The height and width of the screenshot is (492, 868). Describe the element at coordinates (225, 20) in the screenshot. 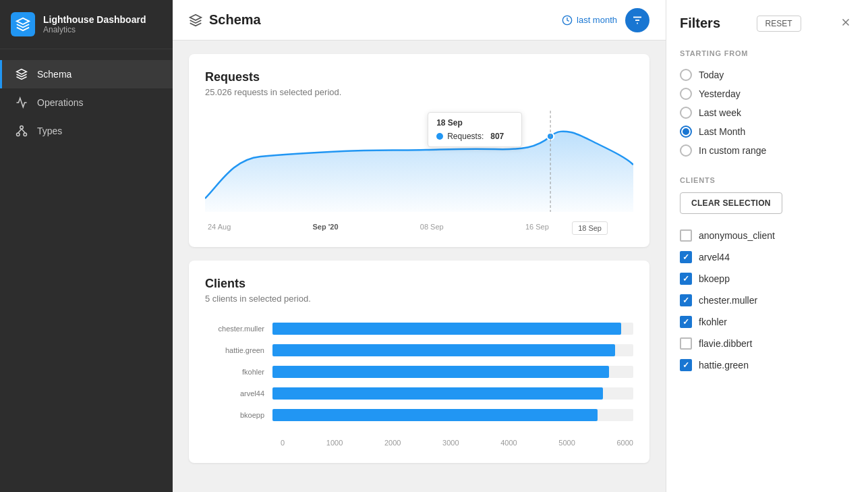

I see `page-title-group: Schema` at that location.